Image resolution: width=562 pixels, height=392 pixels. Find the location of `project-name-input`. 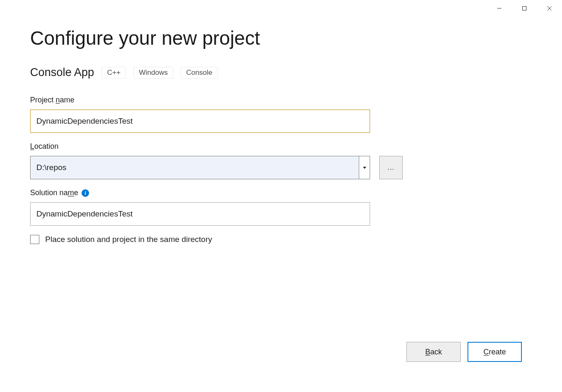

project-name-input is located at coordinates (200, 121).